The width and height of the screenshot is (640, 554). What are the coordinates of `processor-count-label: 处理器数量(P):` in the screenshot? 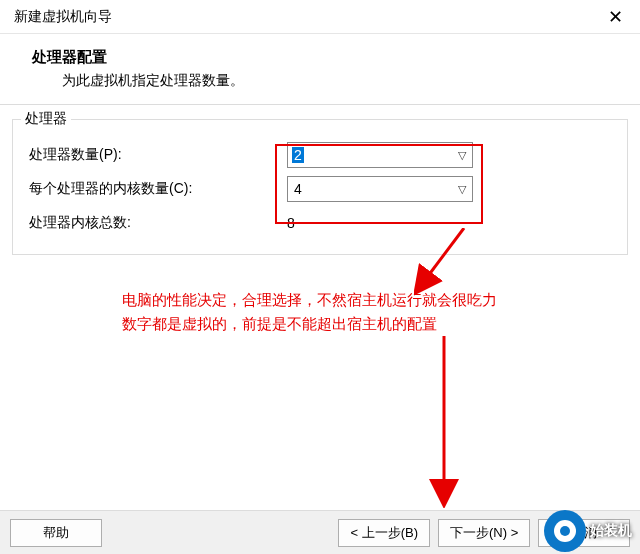 It's located at (158, 155).